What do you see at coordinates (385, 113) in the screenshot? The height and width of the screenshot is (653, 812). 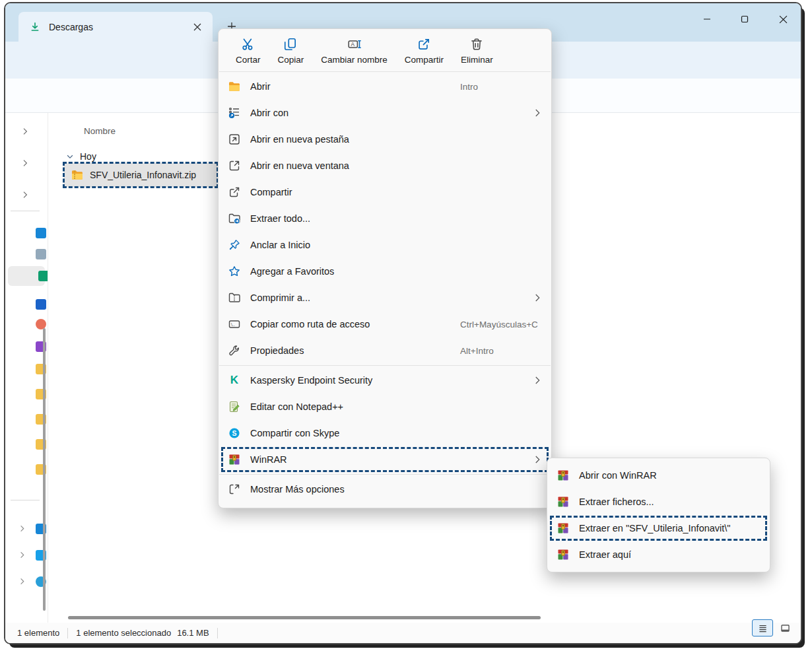 I see `menu-item-abrir-con: Abrir con` at bounding box center [385, 113].